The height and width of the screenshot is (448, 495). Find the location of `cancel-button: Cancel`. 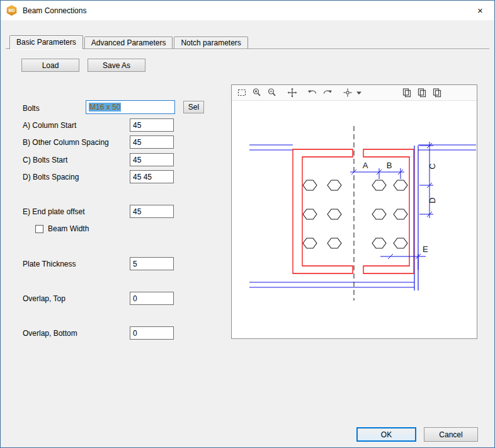

cancel-button: Cancel is located at coordinates (451, 435).